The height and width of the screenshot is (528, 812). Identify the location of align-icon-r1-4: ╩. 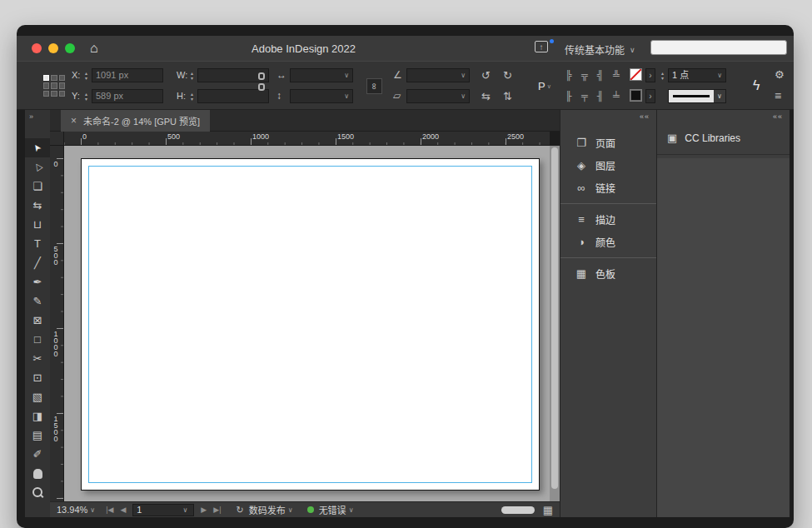
(616, 75).